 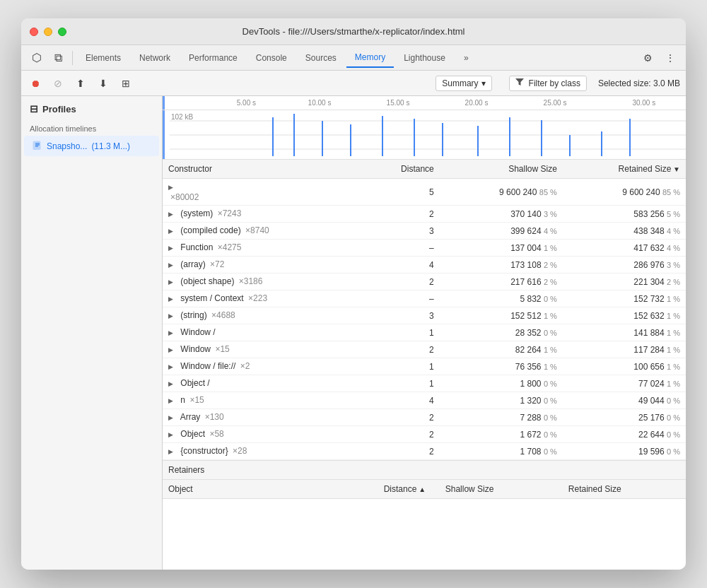 What do you see at coordinates (460, 83) in the screenshot?
I see `summary-label: Summary` at bounding box center [460, 83].